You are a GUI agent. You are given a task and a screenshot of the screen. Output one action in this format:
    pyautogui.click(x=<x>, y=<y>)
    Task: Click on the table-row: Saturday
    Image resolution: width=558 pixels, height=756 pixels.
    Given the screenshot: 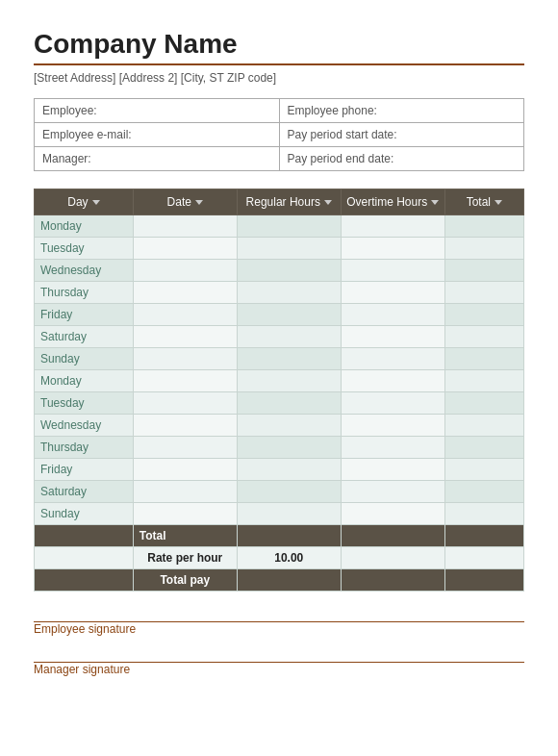 What is the action you would take?
    pyautogui.click(x=279, y=337)
    